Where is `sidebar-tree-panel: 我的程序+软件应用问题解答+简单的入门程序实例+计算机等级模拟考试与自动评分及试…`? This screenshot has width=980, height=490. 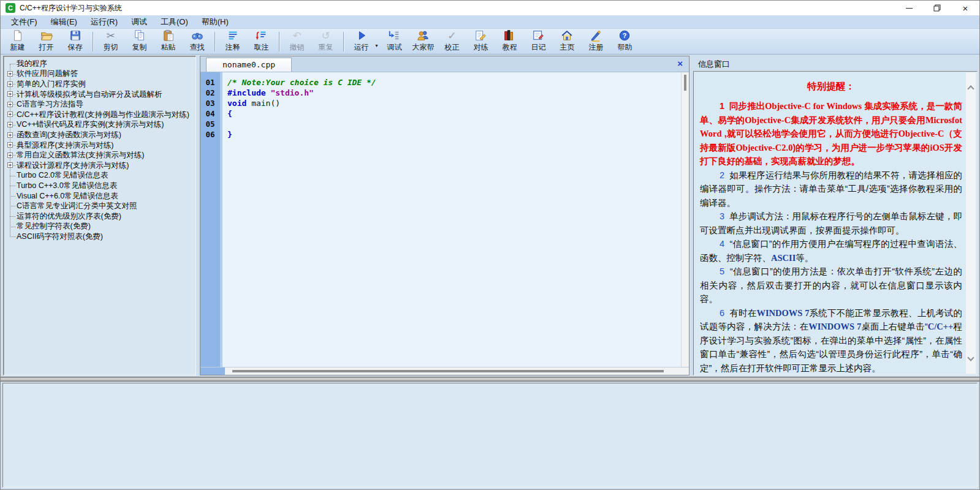 sidebar-tree-panel: 我的程序+软件应用问题解答+简单的入门程序实例+计算机等级模拟考试与自动评分及试… is located at coordinates (99, 216).